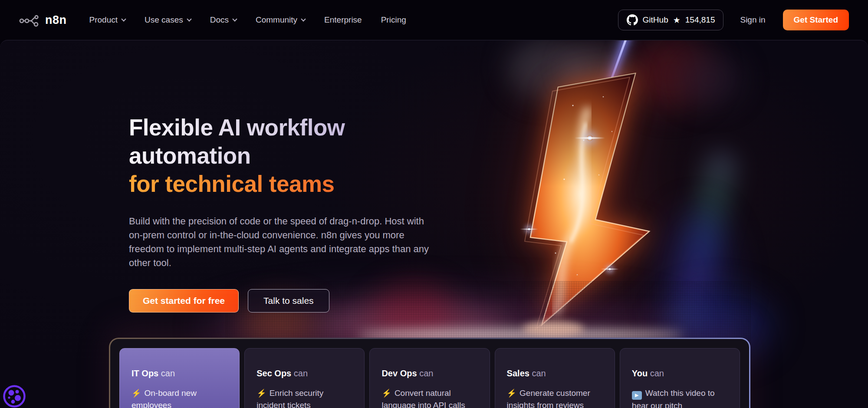 The image size is (868, 408). Describe the element at coordinates (14, 396) in the screenshot. I see `cookie-consent-widget` at that location.